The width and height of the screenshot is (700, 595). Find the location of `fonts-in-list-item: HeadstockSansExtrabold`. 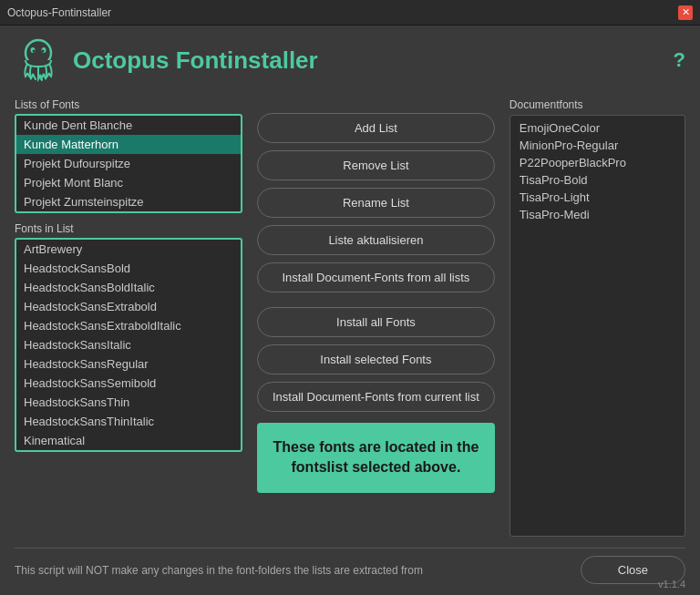

fonts-in-list-item: HeadstockSansExtrabold is located at coordinates (129, 306).